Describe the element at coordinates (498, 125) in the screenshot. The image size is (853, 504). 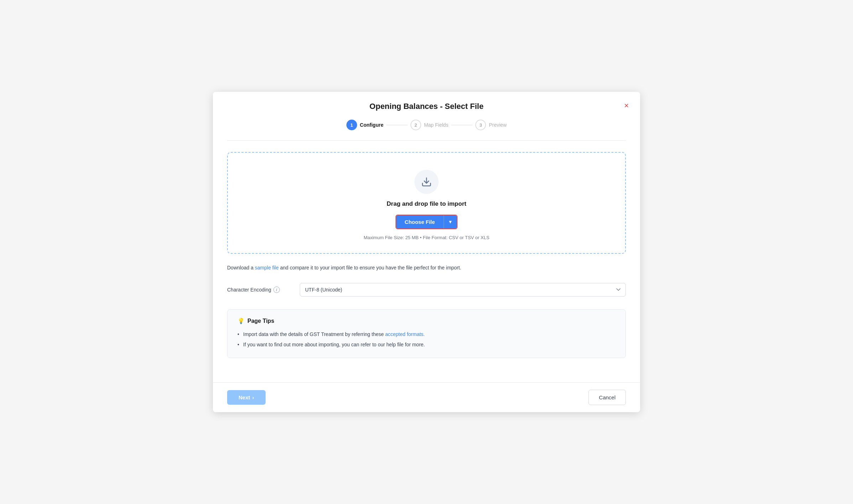
I see `step-3-label: Preview` at that location.